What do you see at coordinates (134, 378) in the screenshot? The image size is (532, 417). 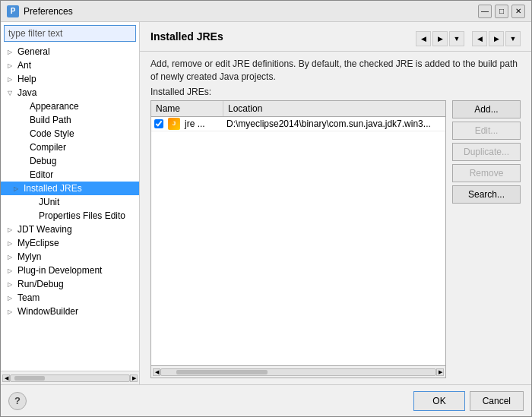 I see `scroll-right-btn: ▶` at bounding box center [134, 378].